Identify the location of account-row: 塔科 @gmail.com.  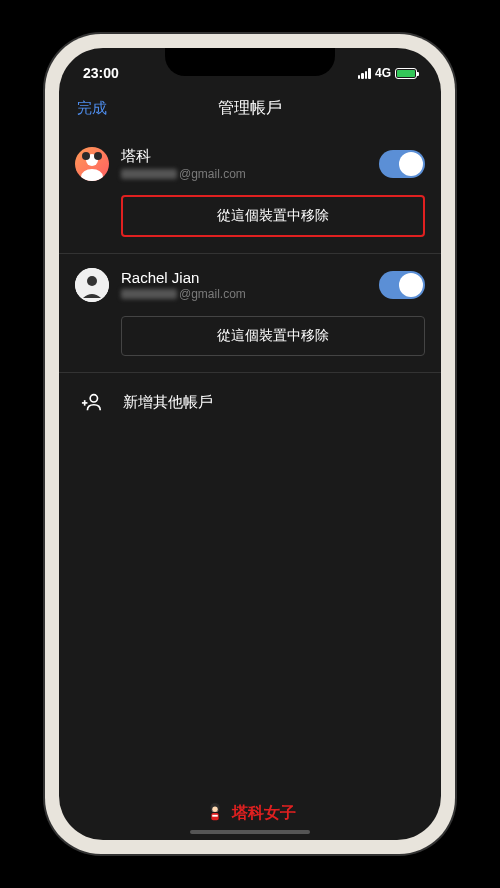
(250, 164).